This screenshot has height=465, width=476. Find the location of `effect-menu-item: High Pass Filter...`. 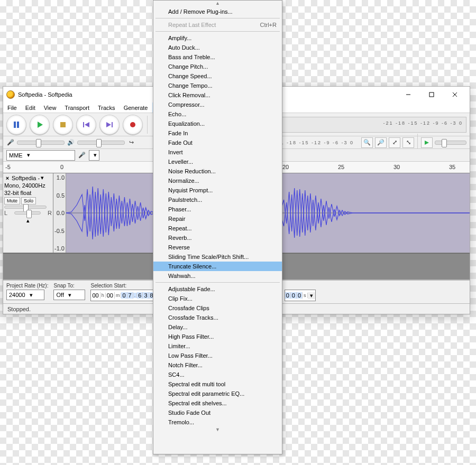

effect-menu-item: High Pass Filter... is located at coordinates (218, 337).